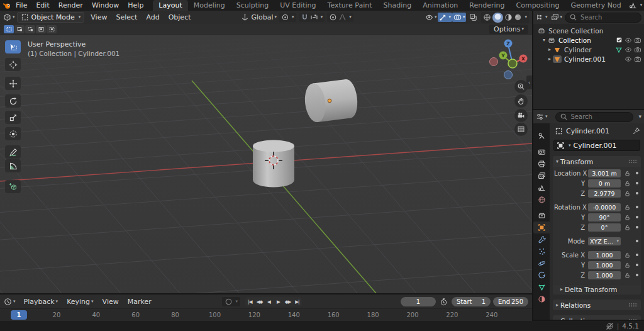 The height and width of the screenshot is (331, 644). I want to click on delta-transform-subpanel: ▸ Delta Transform, so click(597, 289).